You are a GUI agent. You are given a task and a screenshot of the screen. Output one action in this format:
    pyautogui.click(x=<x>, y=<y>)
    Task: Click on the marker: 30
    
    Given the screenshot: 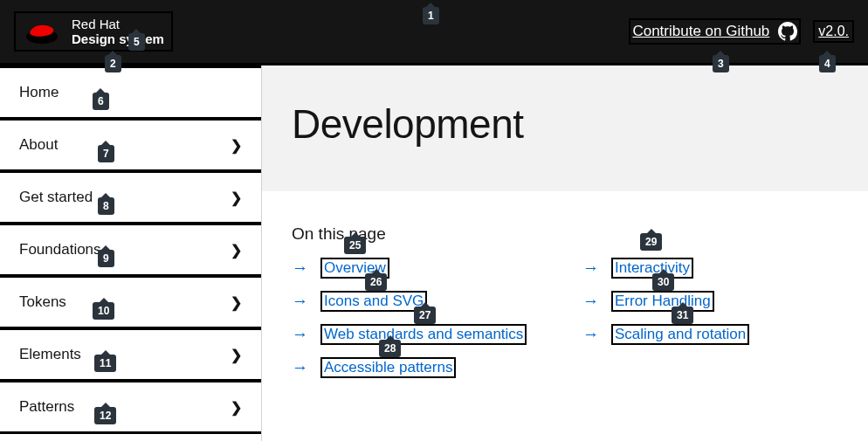 What is the action you would take?
    pyautogui.click(x=664, y=282)
    